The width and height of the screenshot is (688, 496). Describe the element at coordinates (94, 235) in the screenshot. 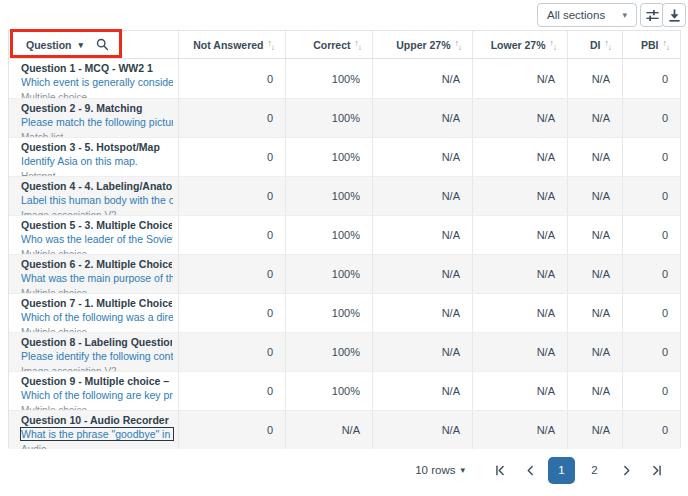

I see `question-cell: Question 5 - 3. Multiple Choice (w/ Imag…` at that location.